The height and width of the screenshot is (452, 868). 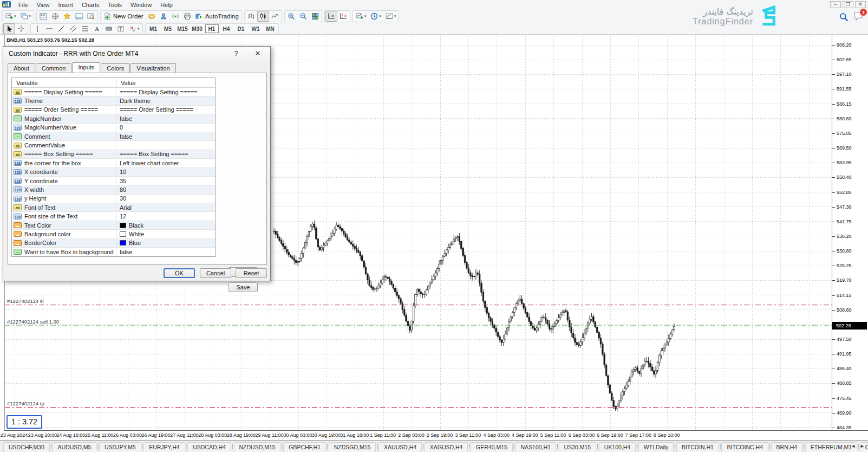 What do you see at coordinates (343, 16) in the screenshot?
I see `chart-shift-button` at bounding box center [343, 16].